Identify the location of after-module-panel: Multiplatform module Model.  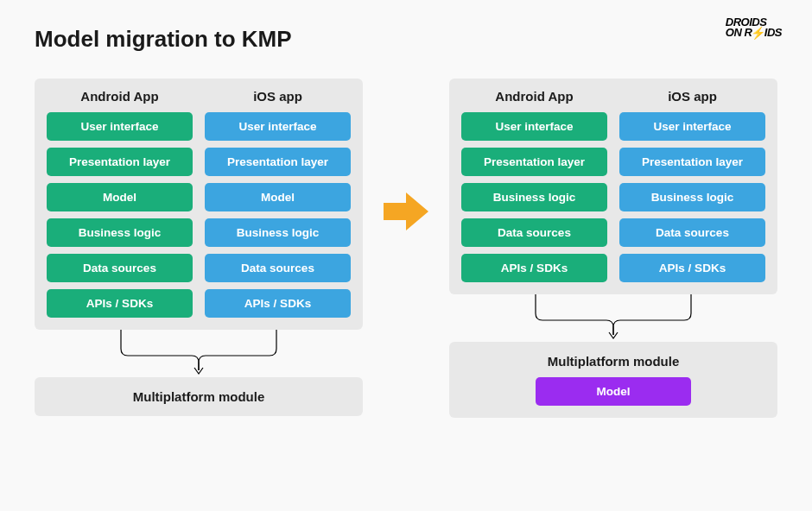
(613, 380).